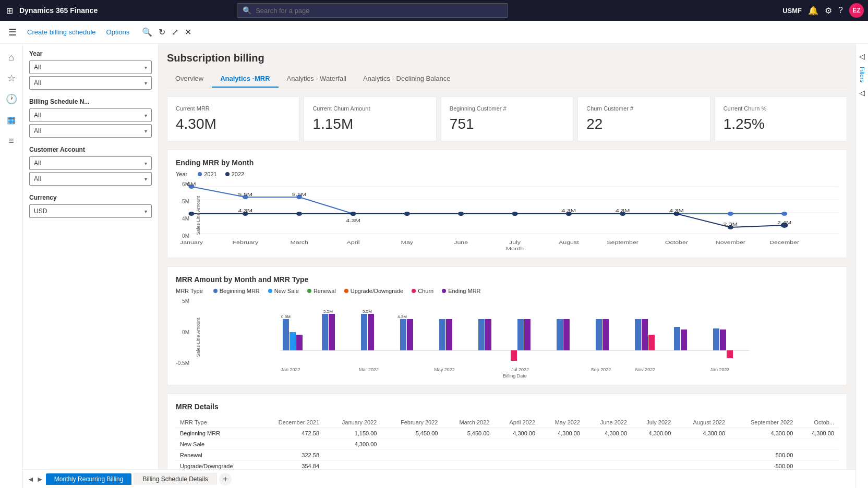  Describe the element at coordinates (9, 10) in the screenshot. I see `grid-icon: ⊞` at that location.